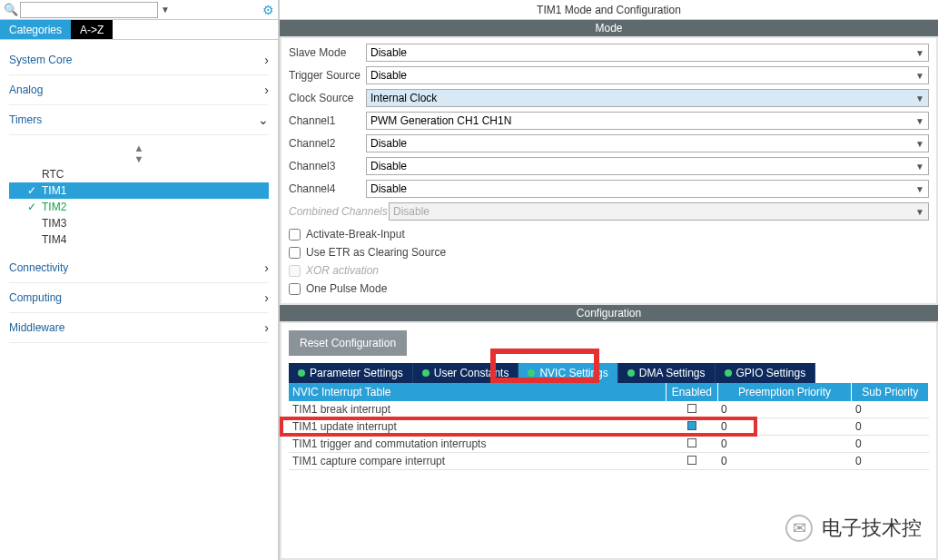  I want to click on search-icon: 🔍, so click(11, 9).